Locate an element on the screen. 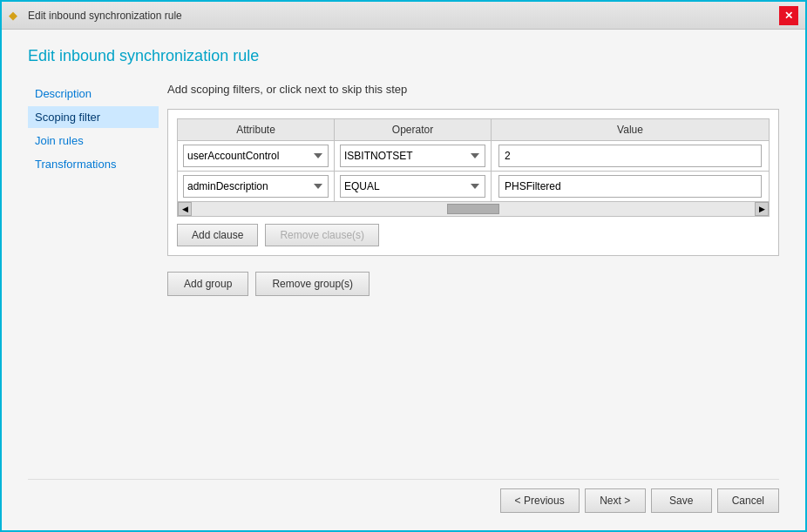  sidebar: Description Scoping filter Join rules Tr… is located at coordinates (98, 280).